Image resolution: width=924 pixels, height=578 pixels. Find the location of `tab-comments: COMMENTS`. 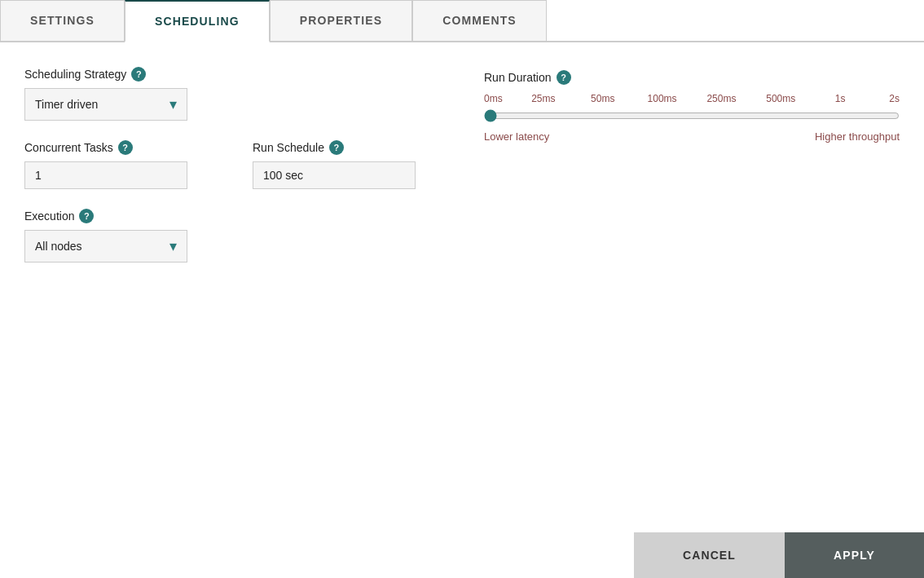

tab-comments: COMMENTS is located at coordinates (479, 20).